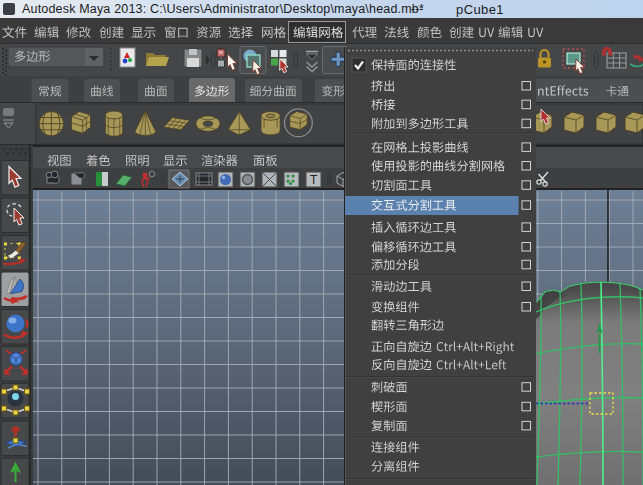  Describe the element at coordinates (314, 180) in the screenshot. I see `svg-text: T` at that location.